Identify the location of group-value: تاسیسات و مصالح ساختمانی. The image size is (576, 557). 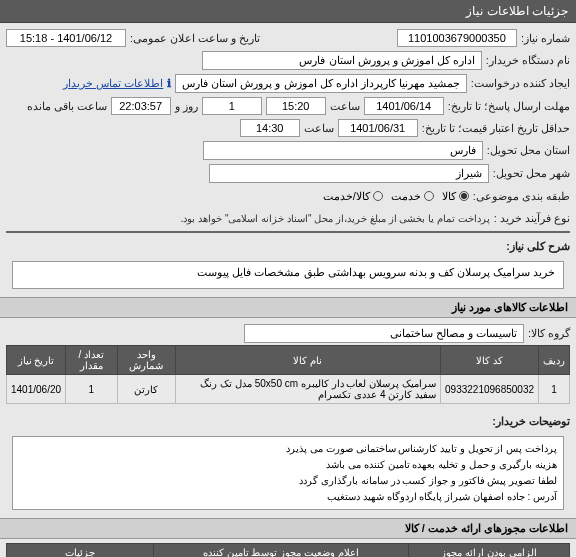
(384, 334).